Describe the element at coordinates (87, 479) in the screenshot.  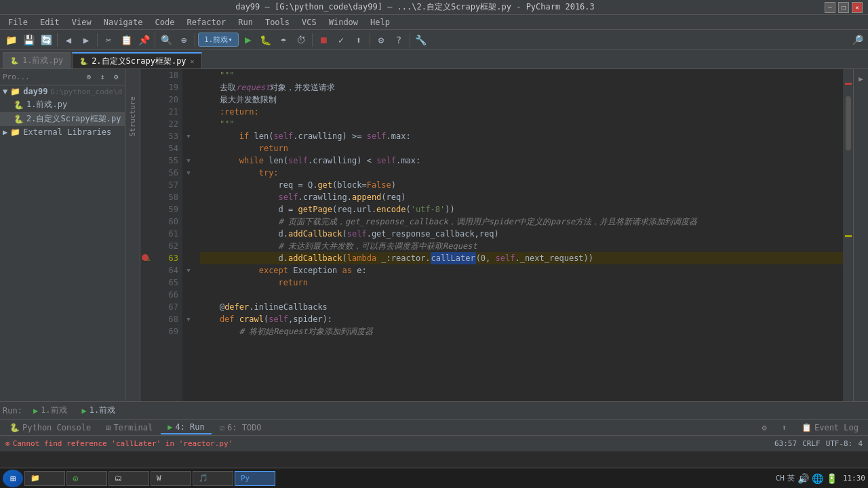
I see `taskbar-chrome: ⊙` at that location.